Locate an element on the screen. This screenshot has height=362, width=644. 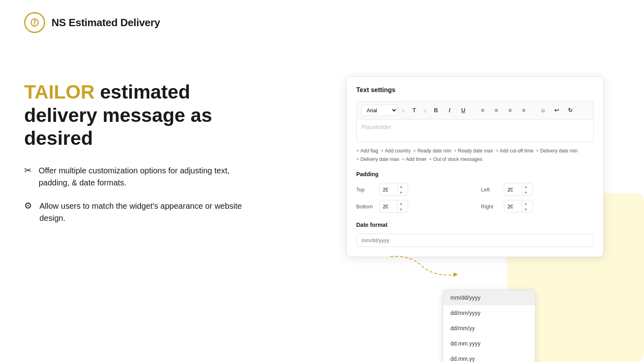
add-timer-btn: + Add timer is located at coordinates (414, 159).